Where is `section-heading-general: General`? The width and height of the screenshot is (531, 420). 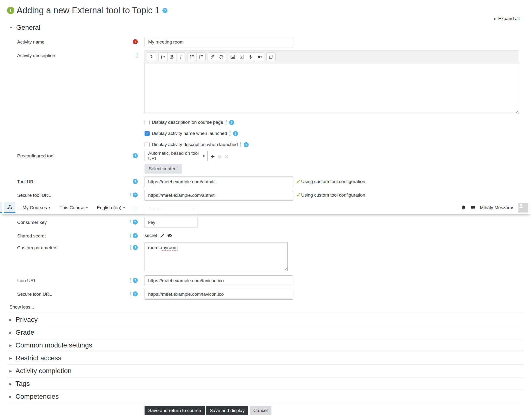
section-heading-general: General is located at coordinates (266, 28).